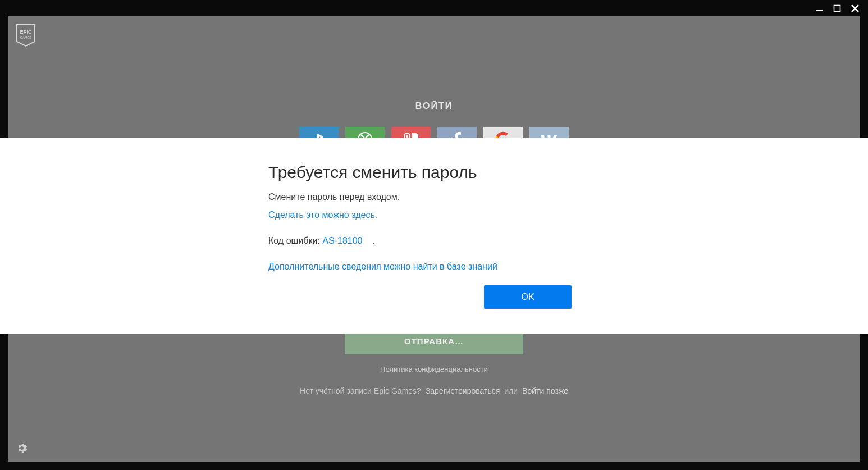 This screenshot has width=868, height=470. What do you see at coordinates (360, 391) in the screenshot?
I see `no-account-label: Нет учётной записи Epic Games?` at bounding box center [360, 391].